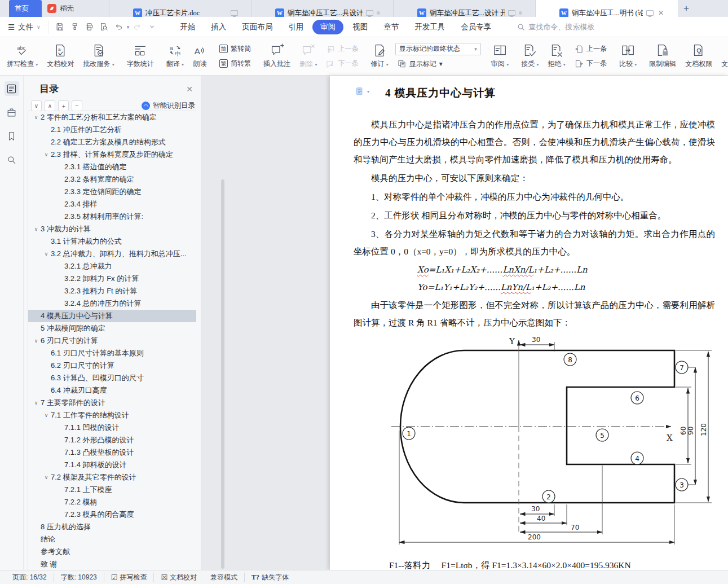 The height and width of the screenshot is (584, 728). What do you see at coordinates (342, 49) in the screenshot?
I see `previous-comment-button: 上一条` at bounding box center [342, 49].